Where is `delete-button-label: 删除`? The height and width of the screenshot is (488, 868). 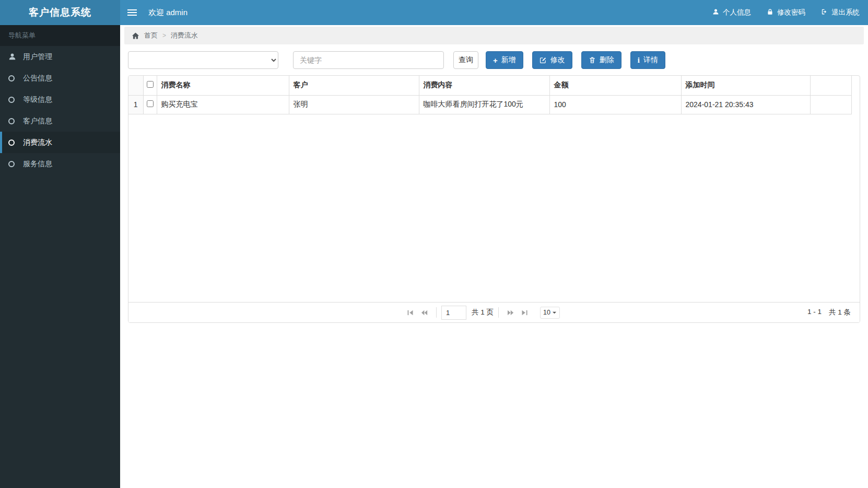
delete-button-label: 删除 is located at coordinates (607, 60).